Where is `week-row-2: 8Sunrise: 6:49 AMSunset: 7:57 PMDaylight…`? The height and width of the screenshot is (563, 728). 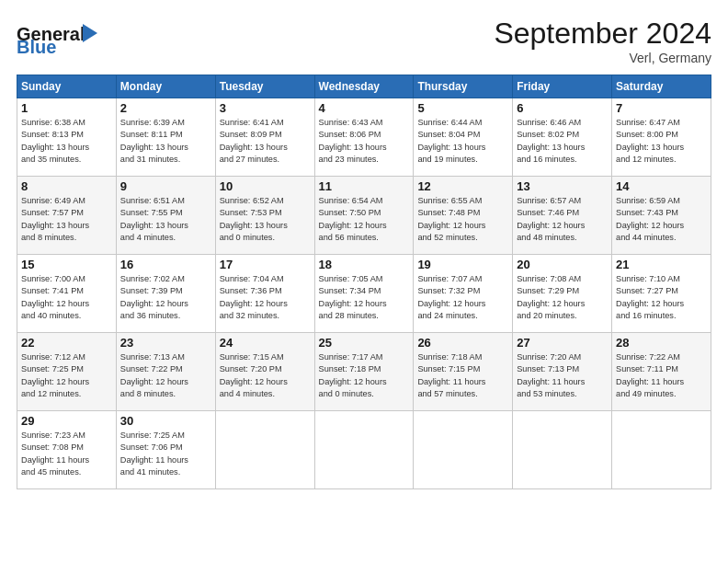 week-row-2: 8Sunrise: 6:49 AMSunset: 7:57 PMDaylight… is located at coordinates (364, 215).